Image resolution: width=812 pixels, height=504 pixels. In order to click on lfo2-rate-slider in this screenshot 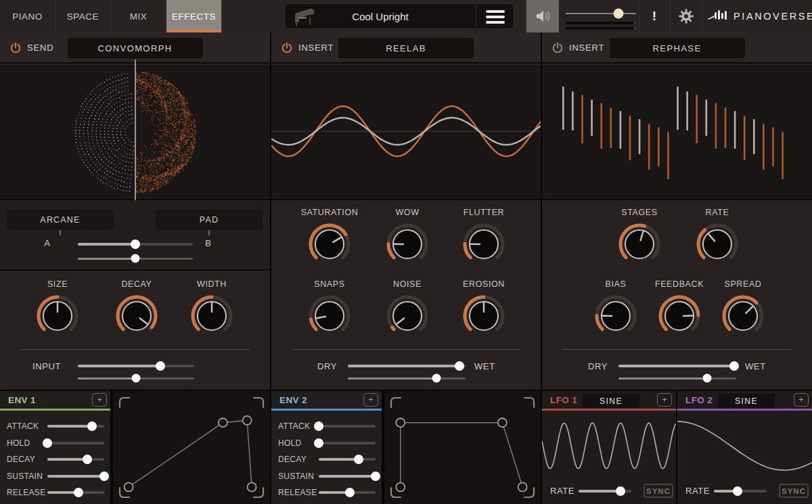, I will do `click(740, 491)`.